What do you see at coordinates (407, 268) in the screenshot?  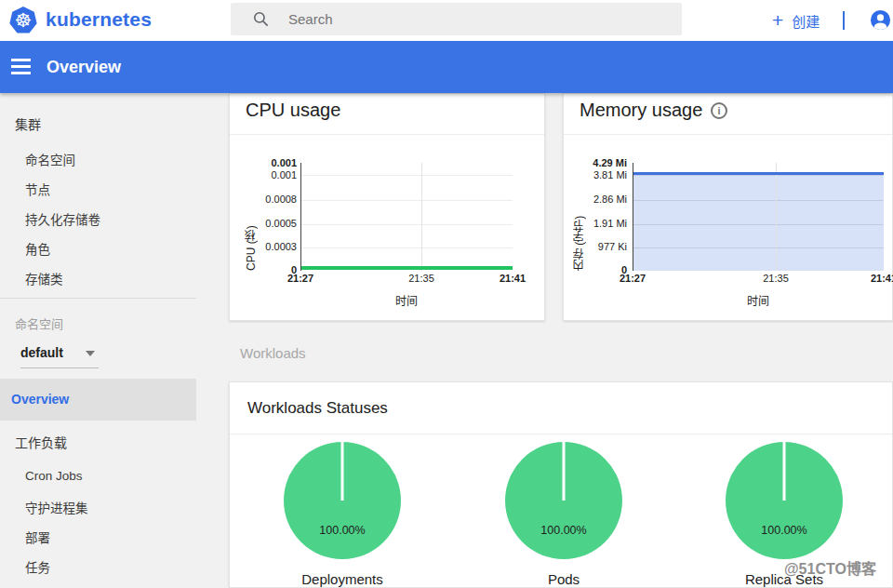 I see `cpu-usage-line` at bounding box center [407, 268].